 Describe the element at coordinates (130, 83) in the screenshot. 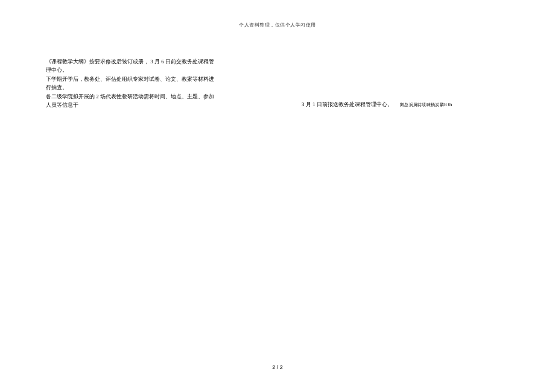

I see `body-text-block: 《课程教学大纲》按要求修改后装订成册， 3 月 6 日前交教务处课程管理中心。 …` at that location.